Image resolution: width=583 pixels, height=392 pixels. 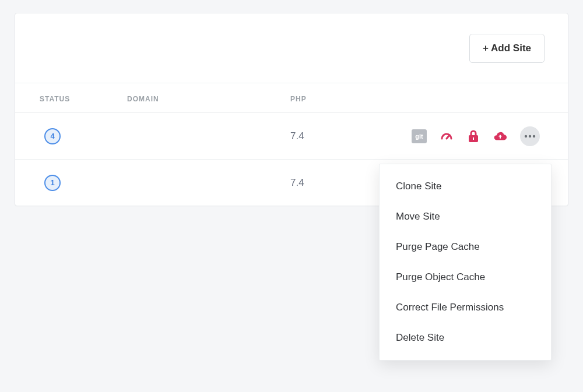 I want to click on status-badge: 1, so click(x=52, y=183).